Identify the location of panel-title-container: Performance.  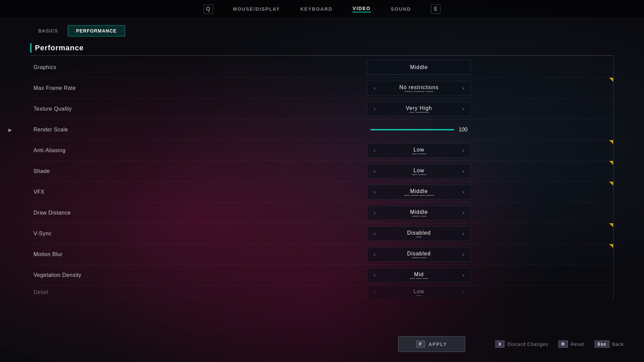
(322, 48).